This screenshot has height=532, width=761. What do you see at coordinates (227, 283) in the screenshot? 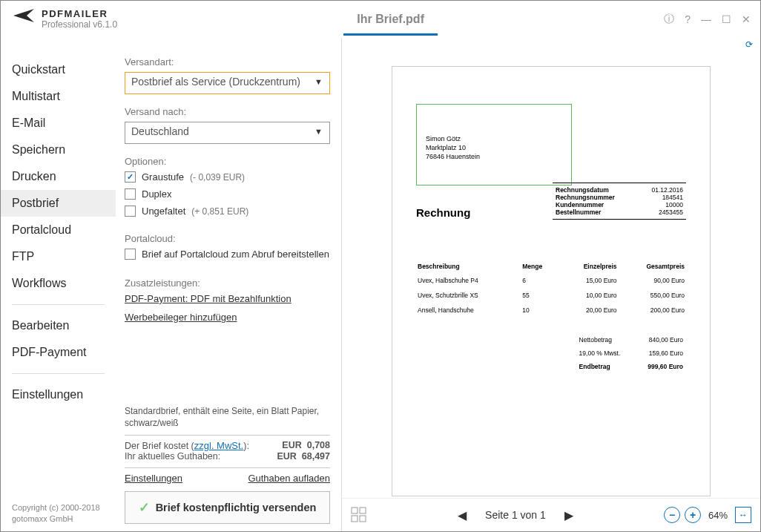
I see `zusatz-label: Zusatzleistungen:` at bounding box center [227, 283].